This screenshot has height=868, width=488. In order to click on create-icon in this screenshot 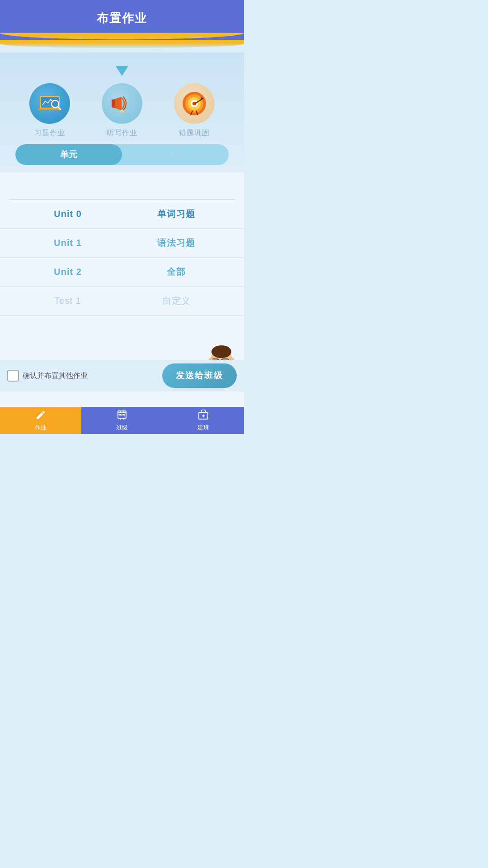, I will do `click(203, 416)`.